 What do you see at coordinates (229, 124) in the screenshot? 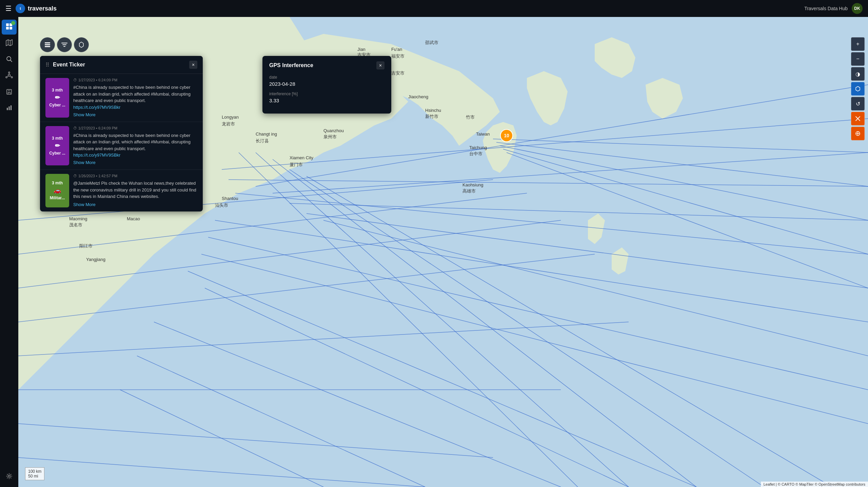
I see `svg-text: 龙岩市` at bounding box center [229, 124].